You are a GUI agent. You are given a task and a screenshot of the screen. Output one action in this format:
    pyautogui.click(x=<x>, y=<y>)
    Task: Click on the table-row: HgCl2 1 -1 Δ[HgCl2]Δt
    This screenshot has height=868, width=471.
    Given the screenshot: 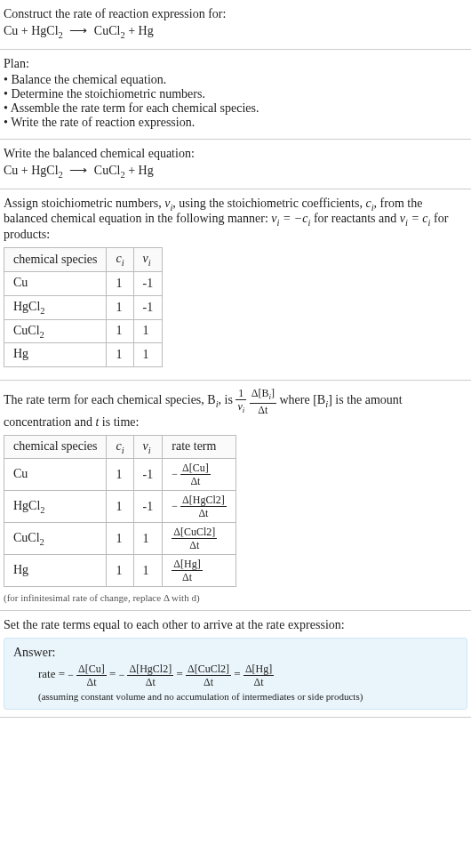 What is the action you would take?
    pyautogui.click(x=121, y=507)
    